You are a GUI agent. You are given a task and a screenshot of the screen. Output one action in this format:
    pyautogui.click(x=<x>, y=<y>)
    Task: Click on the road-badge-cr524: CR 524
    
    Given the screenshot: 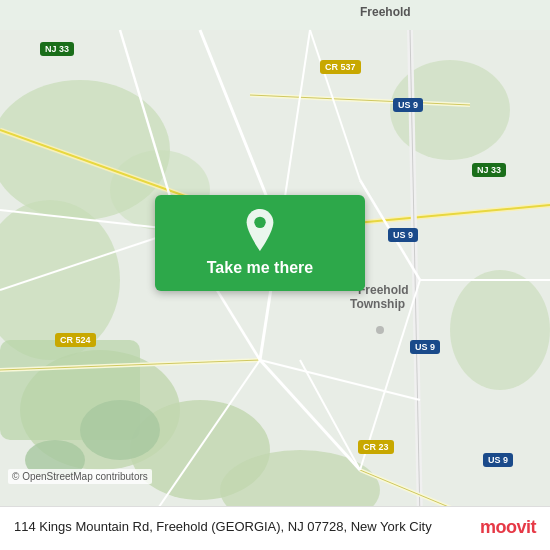 What is the action you would take?
    pyautogui.click(x=76, y=340)
    